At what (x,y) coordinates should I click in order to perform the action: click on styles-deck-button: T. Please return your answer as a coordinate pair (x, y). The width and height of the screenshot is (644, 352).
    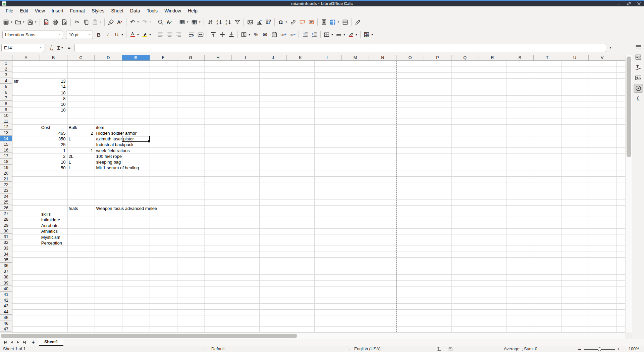
    Looking at the image, I should click on (638, 68).